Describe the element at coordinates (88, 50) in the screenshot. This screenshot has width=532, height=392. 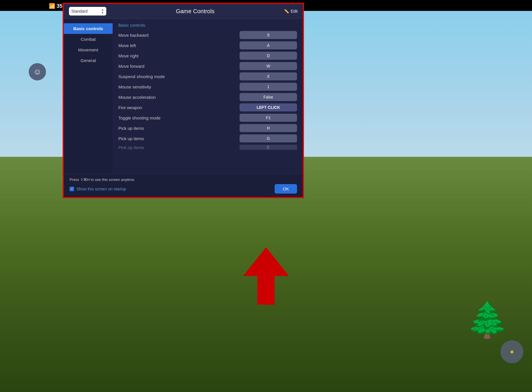
I see `sidebar-label-movement: Movement` at that location.